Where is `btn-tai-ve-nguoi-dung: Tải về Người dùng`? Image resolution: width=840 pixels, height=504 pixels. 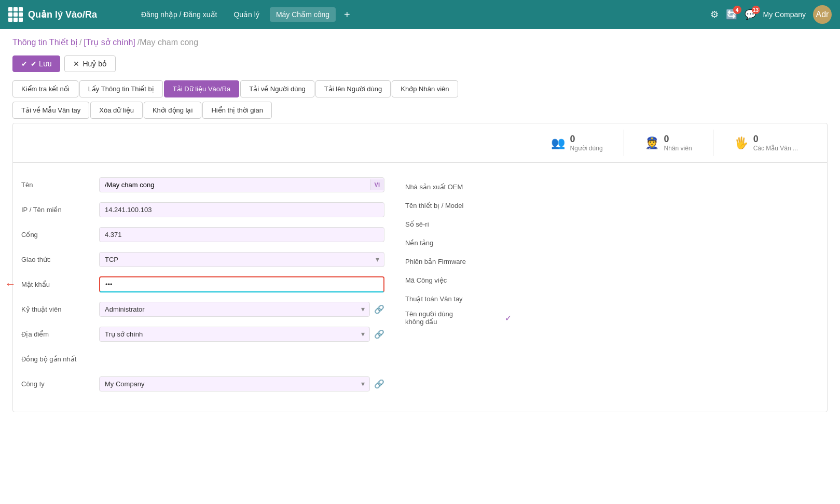
btn-tai-ve-nguoi-dung: Tải về Người dùng is located at coordinates (277, 89).